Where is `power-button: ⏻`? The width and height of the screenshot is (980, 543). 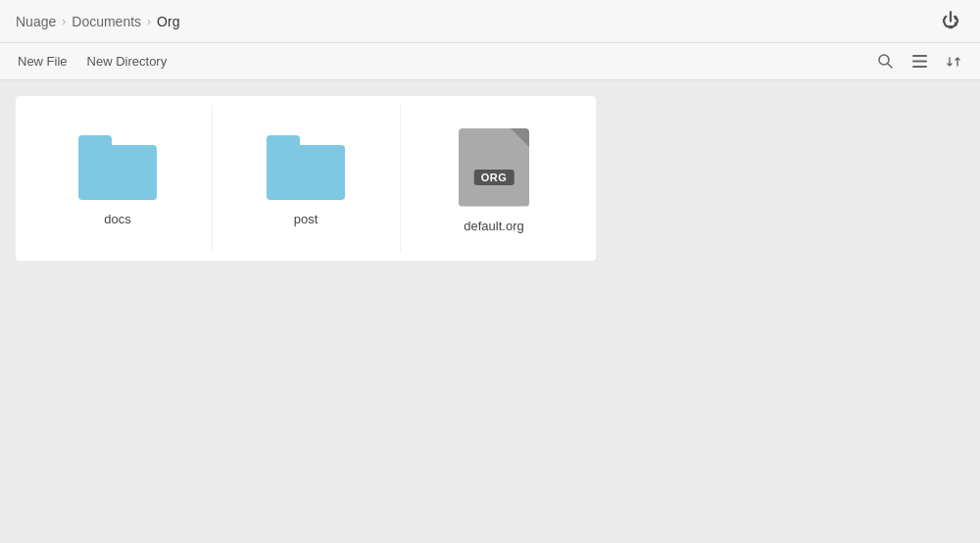 power-button: ⏻ is located at coordinates (951, 22).